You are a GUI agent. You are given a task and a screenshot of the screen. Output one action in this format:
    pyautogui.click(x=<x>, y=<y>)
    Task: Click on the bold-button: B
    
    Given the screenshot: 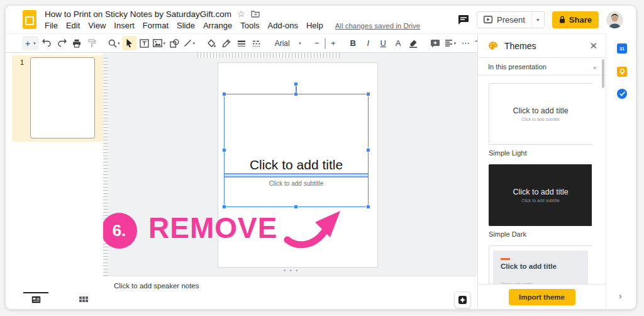 What is the action you would take?
    pyautogui.click(x=353, y=43)
    